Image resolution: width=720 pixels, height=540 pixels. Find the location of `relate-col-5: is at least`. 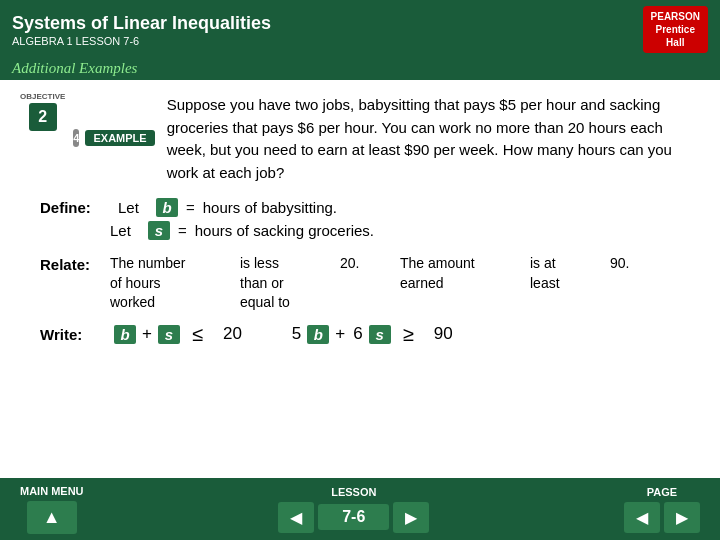

relate-col-5: is at least is located at coordinates (570, 274).